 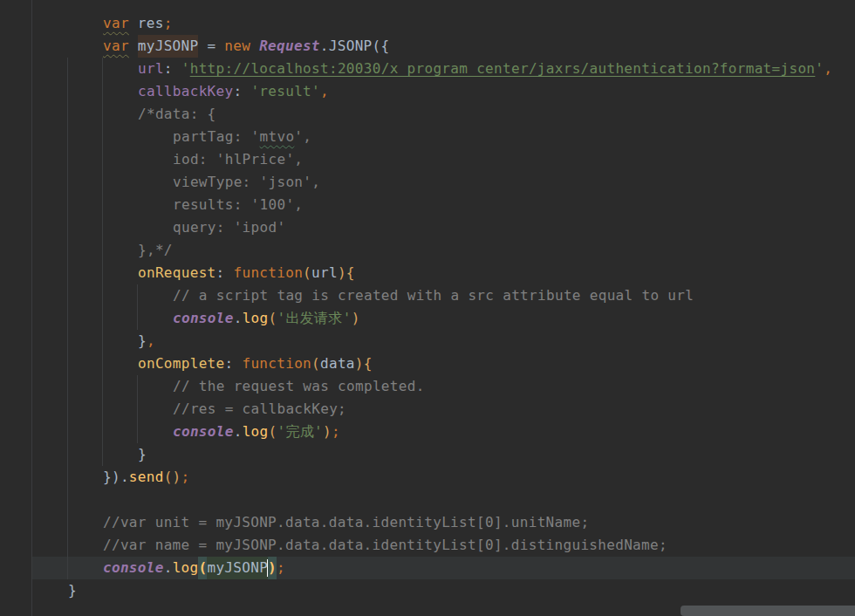 What do you see at coordinates (277, 137) in the screenshot?
I see `code-token: mtvo` at bounding box center [277, 137].